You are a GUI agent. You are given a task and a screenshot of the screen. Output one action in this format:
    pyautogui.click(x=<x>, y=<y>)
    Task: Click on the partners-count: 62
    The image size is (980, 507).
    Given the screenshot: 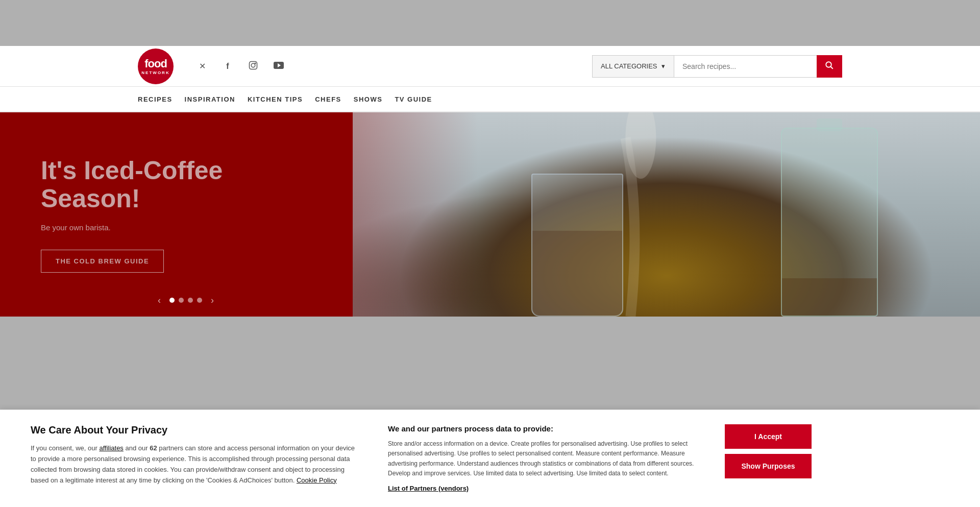 What is the action you would take?
    pyautogui.click(x=153, y=448)
    